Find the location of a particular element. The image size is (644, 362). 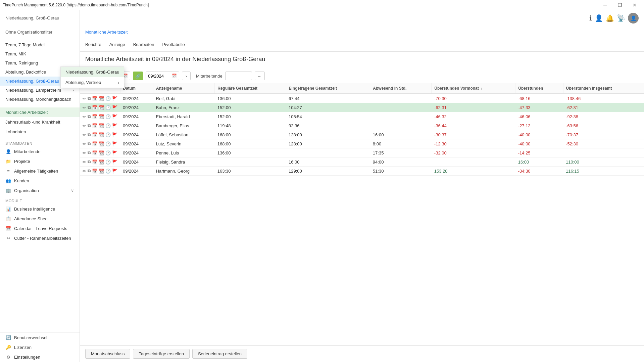

more-options-button: ··· is located at coordinates (260, 76).